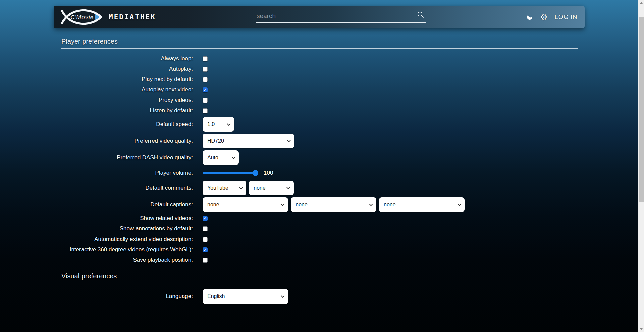 This screenshot has width=644, height=332. I want to click on moon-icon, so click(530, 17).